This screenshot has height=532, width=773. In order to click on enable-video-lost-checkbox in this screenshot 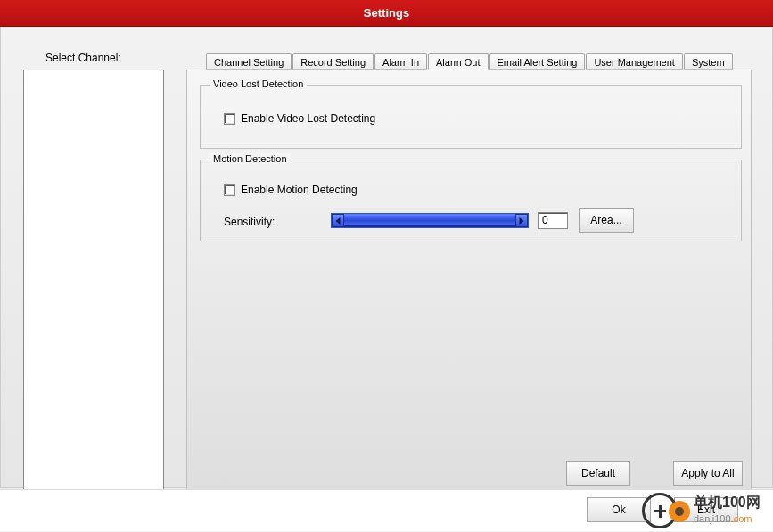, I will do `click(230, 119)`.